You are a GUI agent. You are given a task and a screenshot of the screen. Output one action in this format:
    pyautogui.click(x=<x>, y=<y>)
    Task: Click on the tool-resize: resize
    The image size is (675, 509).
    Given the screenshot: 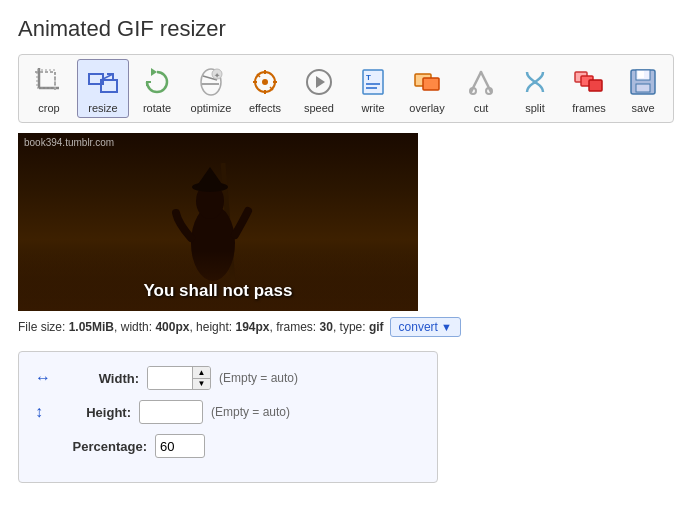 What is the action you would take?
    pyautogui.click(x=103, y=88)
    